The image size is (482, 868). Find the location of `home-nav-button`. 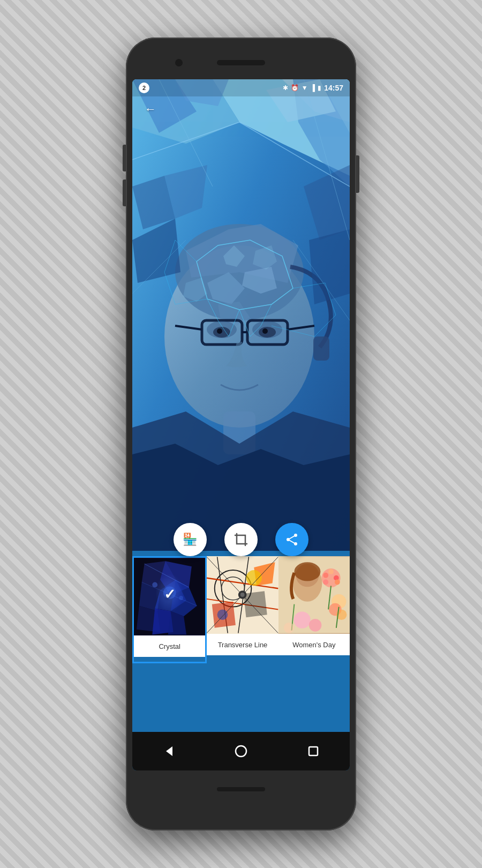

home-nav-button is located at coordinates (241, 751).